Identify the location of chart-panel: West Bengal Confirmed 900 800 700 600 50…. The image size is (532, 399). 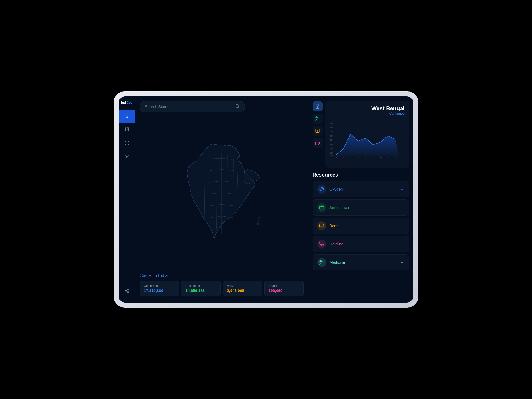
(367, 134).